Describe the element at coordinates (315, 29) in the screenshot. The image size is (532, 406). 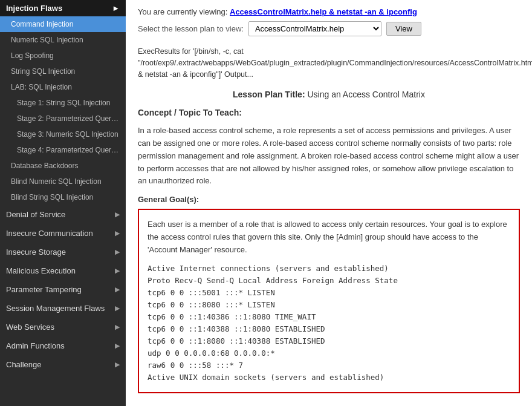
I see `lesson-plan-select: AccessControlMatrix.help` at that location.